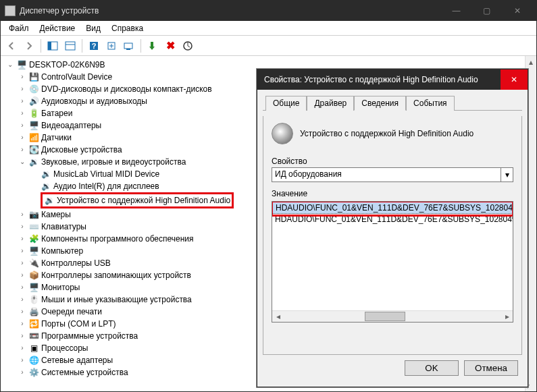 This screenshot has width=537, height=392. I want to click on back-button, so click(11, 46).